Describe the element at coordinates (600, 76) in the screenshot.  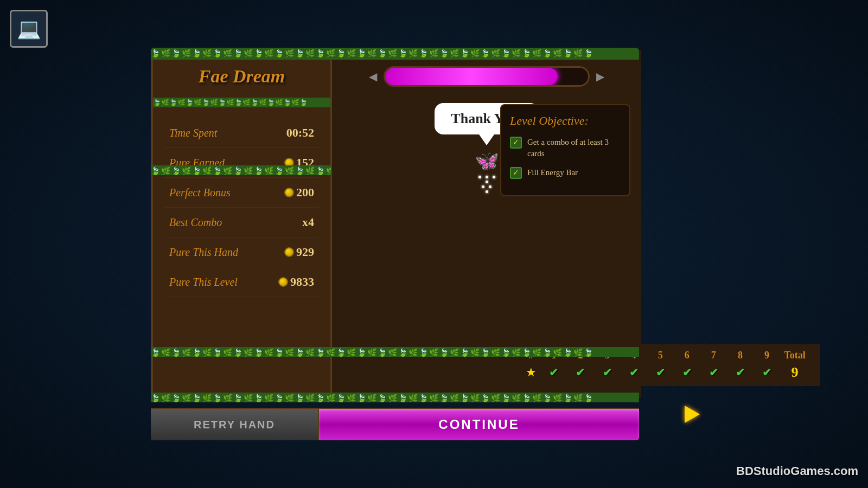
I see `energy-arrow-right-icon: ▶` at that location.